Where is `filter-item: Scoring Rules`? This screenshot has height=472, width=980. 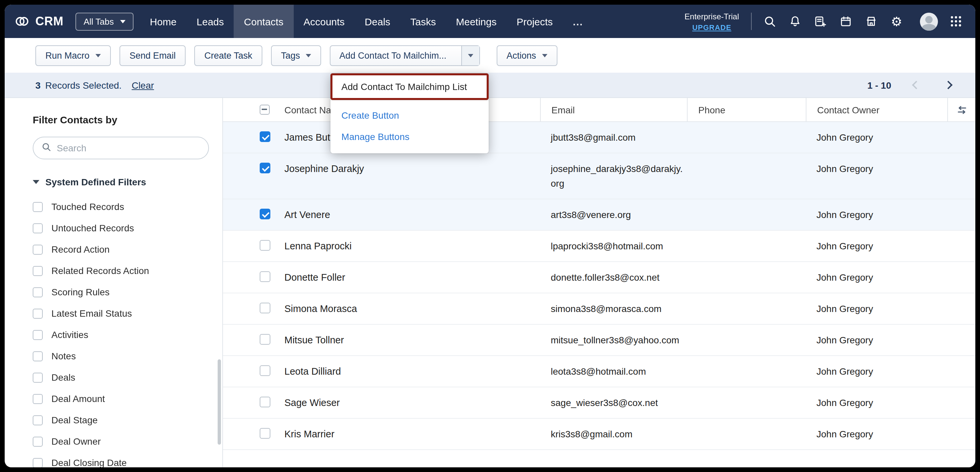 filter-item: Scoring Rules is located at coordinates (121, 292).